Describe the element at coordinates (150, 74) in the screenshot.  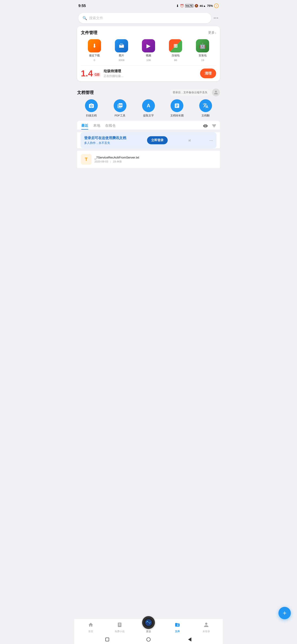
I see `trash-info: 垃圾待清理 正在扫描垃圾...` at that location.